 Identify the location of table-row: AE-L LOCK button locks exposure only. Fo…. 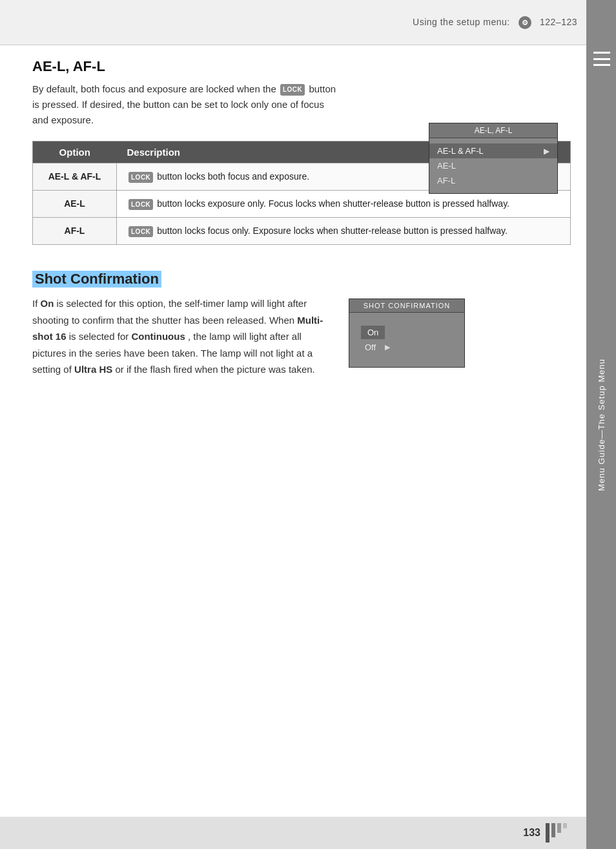
(302, 204).